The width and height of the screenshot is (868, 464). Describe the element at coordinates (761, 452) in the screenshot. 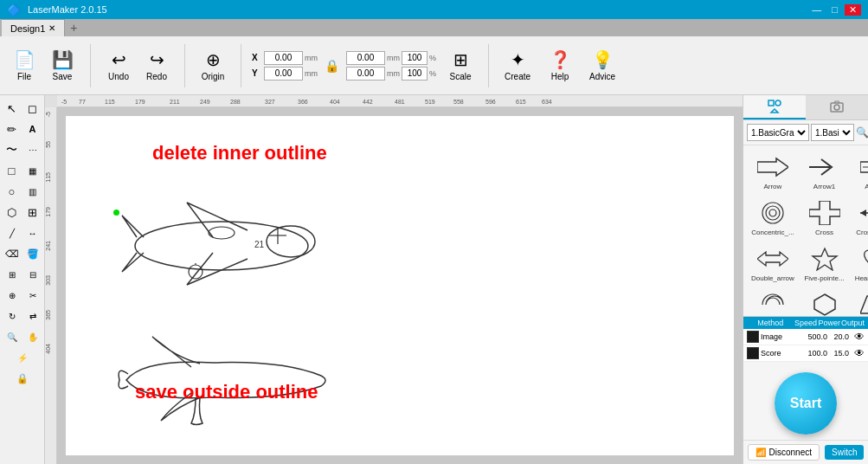

I see `wifi-icon: 📶` at that location.